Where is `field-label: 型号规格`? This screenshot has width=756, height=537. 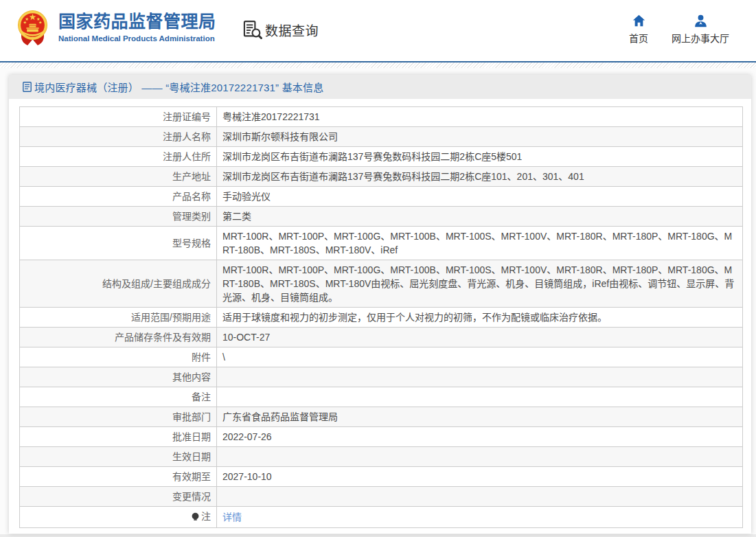
field-label: 型号规格 is located at coordinates (118, 243).